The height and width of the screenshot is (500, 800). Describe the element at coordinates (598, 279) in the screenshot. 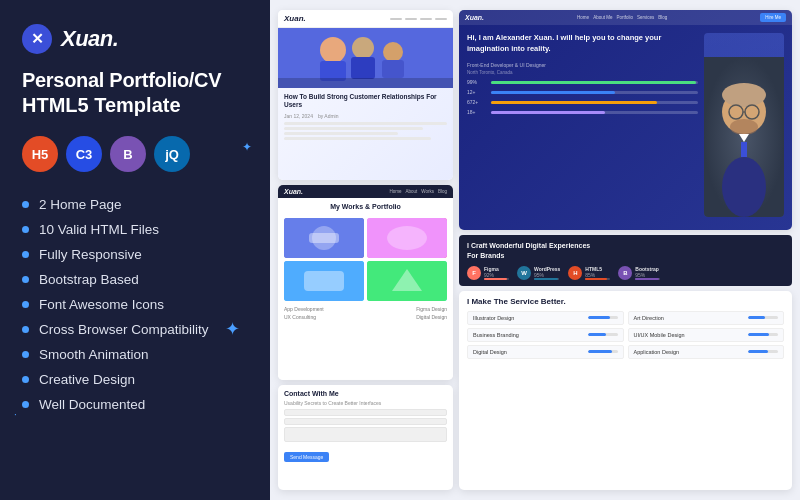

I see `html5-bar-bg` at that location.